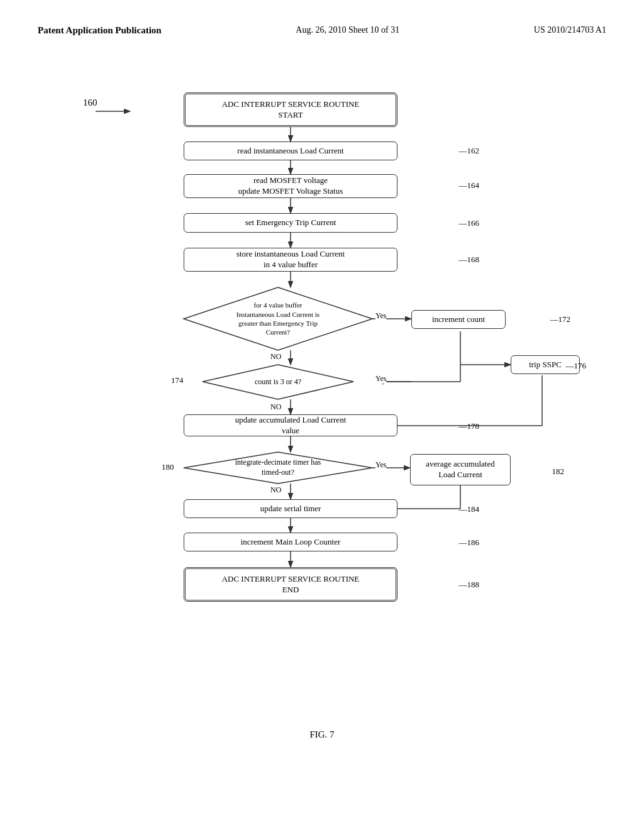  Describe the element at coordinates (291, 590) in the screenshot. I see `end-subtitle: END` at that location.